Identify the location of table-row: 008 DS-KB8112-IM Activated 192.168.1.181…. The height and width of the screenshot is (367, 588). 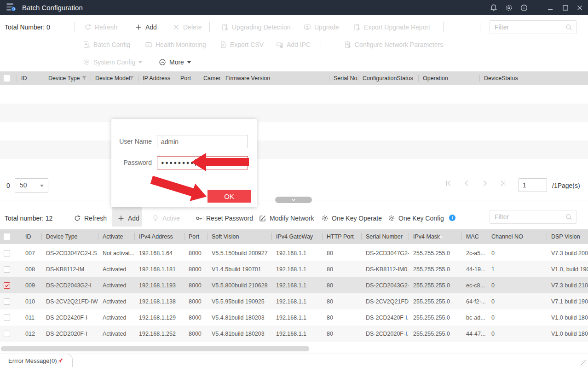
(294, 269).